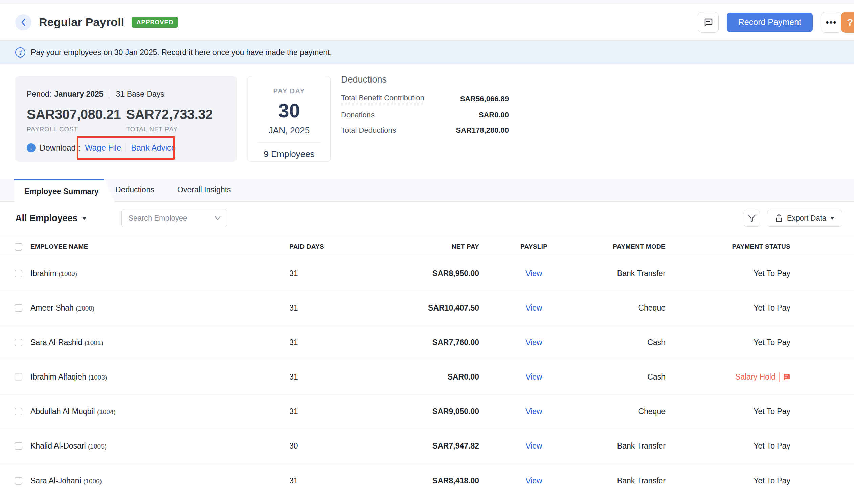 The height and width of the screenshot is (504, 854). I want to click on deductions-panel: Deductions Total Benefit Contribution SA…, so click(425, 105).